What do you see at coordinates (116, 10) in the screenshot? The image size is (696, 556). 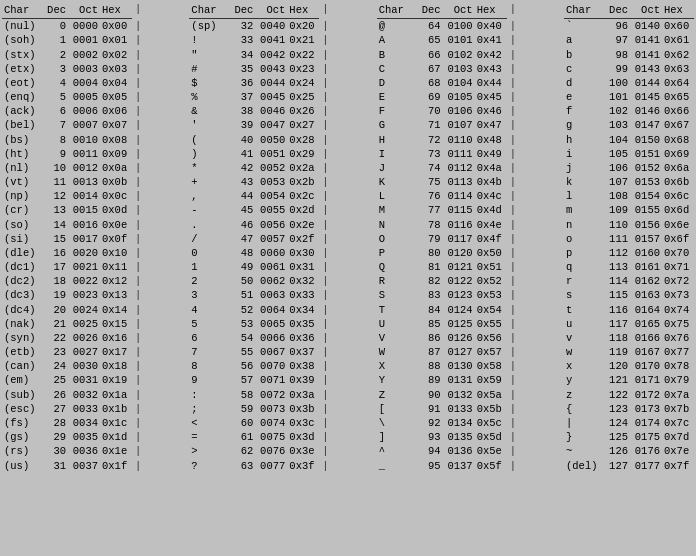 I see `header-hex-1: Hex` at bounding box center [116, 10].